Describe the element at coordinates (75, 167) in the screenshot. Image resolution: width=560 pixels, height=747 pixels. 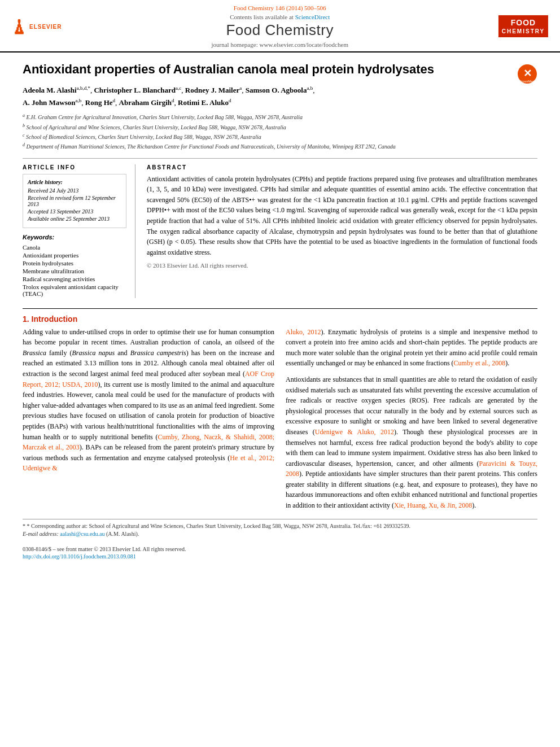
I see `article-info-heading: ARTICLE INFO` at that location.